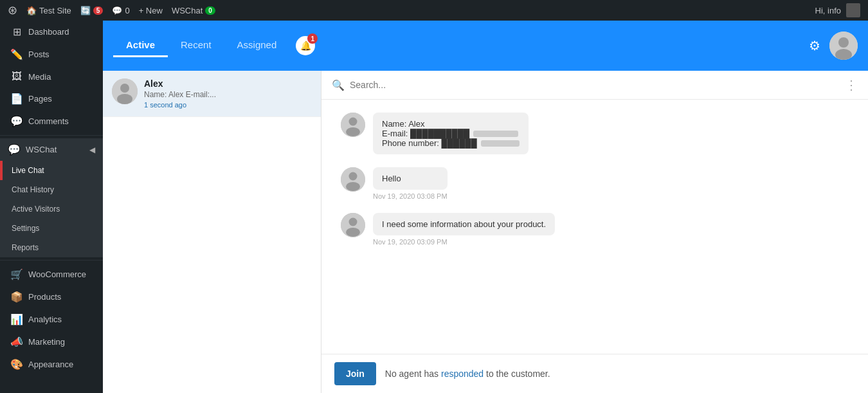 This screenshot has width=868, height=393. What do you see at coordinates (17, 297) in the screenshot?
I see `products-icon: 📦` at bounding box center [17, 297].